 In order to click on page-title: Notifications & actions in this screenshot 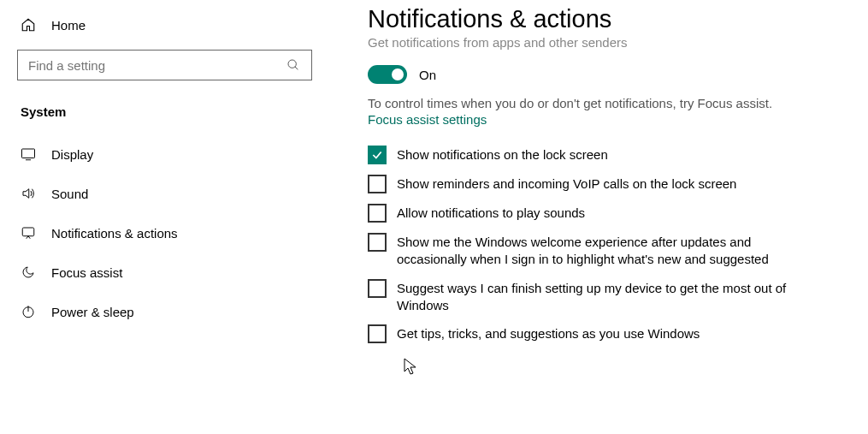, I will do `click(605, 19)`.